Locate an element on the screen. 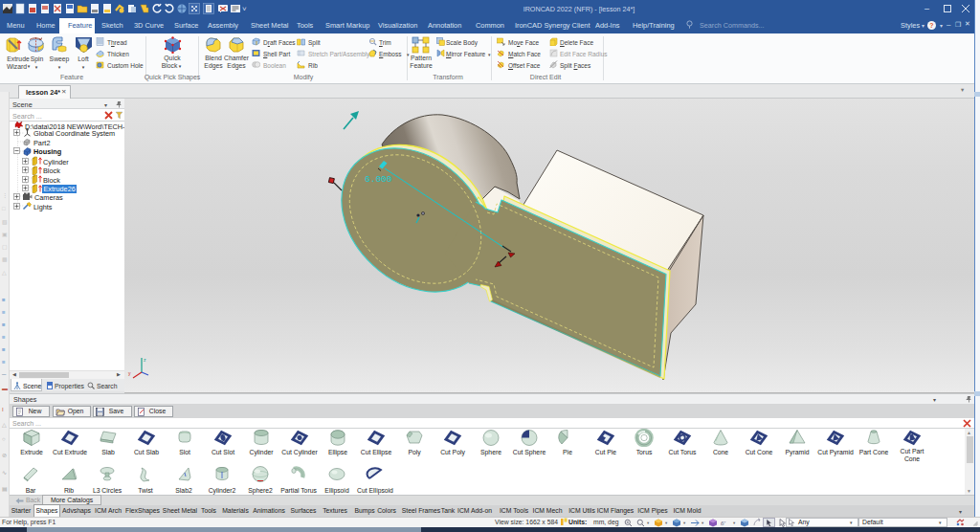 The image size is (980, 532). svg-text: y is located at coordinates (130, 373).